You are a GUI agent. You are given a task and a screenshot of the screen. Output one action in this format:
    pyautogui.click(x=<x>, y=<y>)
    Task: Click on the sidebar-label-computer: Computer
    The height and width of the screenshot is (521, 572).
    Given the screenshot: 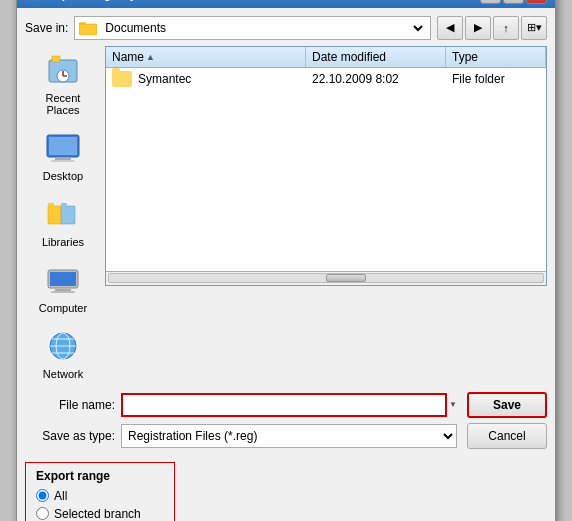 What is the action you would take?
    pyautogui.click(x=63, y=308)
    